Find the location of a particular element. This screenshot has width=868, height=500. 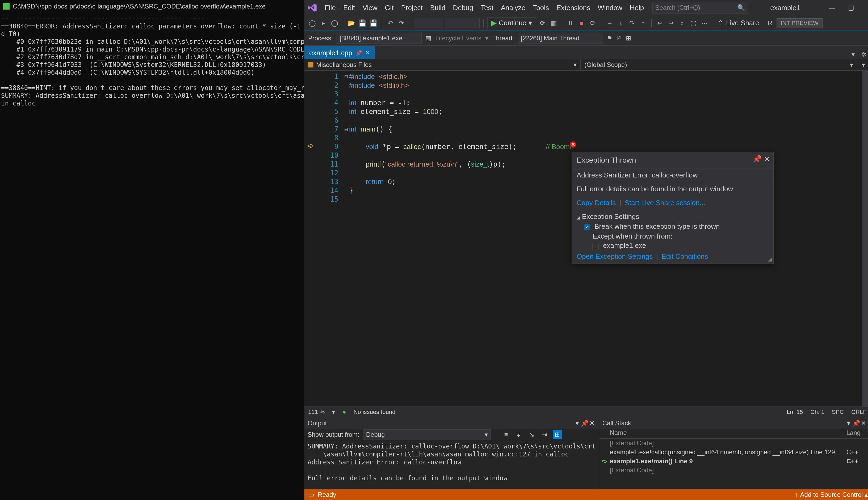

output-clear-icon: ≡ is located at coordinates (506, 435).